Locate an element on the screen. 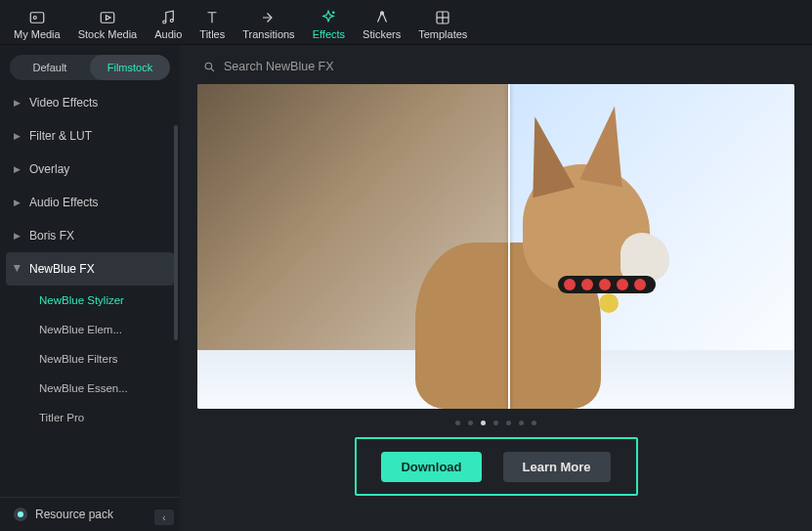 Image resolution: width=812 pixels, height=531 pixels. toolbar-stock-media: Stock Media is located at coordinates (107, 24).